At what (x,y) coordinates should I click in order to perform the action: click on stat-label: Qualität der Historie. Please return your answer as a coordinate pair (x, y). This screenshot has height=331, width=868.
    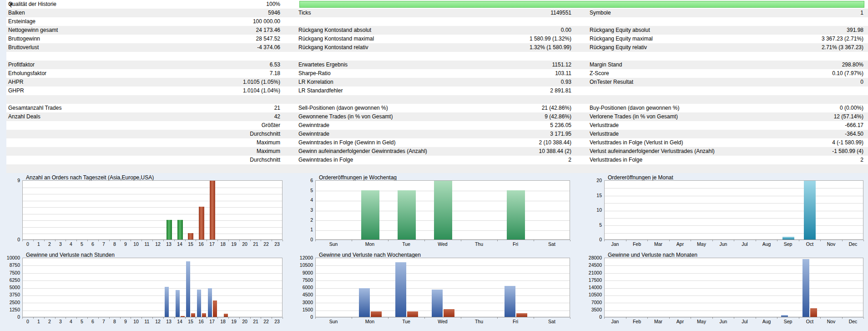
    Looking at the image, I should click on (137, 5).